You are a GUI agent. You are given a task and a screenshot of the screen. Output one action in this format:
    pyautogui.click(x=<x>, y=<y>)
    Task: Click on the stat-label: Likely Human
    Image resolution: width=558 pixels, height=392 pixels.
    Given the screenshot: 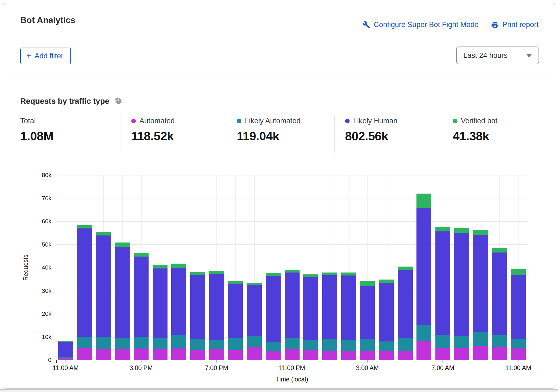 What is the action you would take?
    pyautogui.click(x=375, y=121)
    